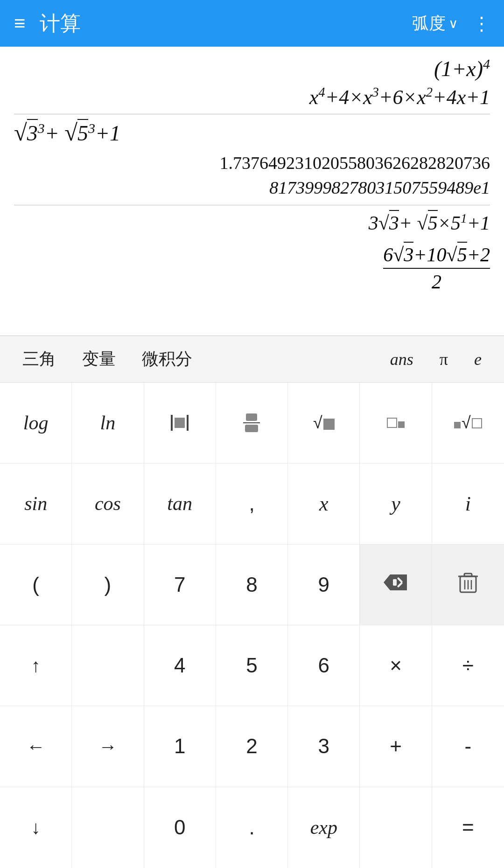 This screenshot has height=868, width=504. I want to click on toolbar-pi: π, so click(444, 359).